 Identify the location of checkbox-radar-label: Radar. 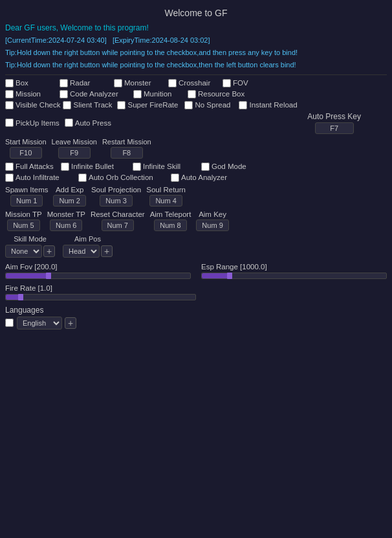
(80, 83).